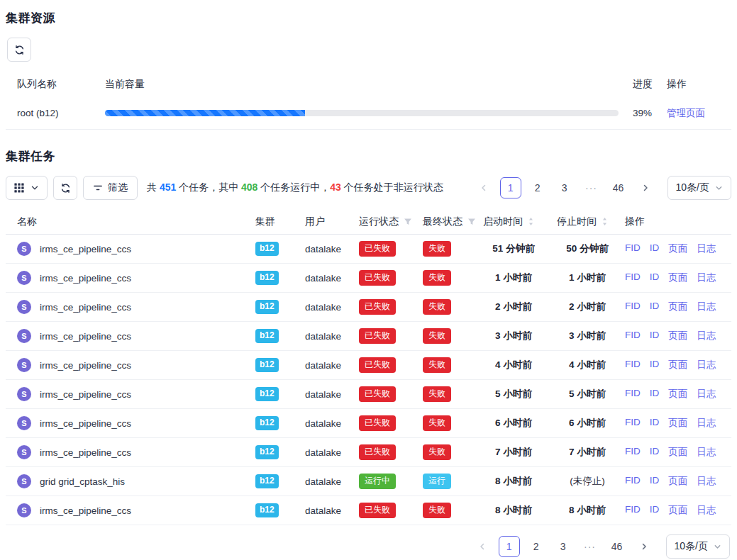 The height and width of the screenshot is (560, 737). I want to click on stop-time: (未停止), so click(587, 481).